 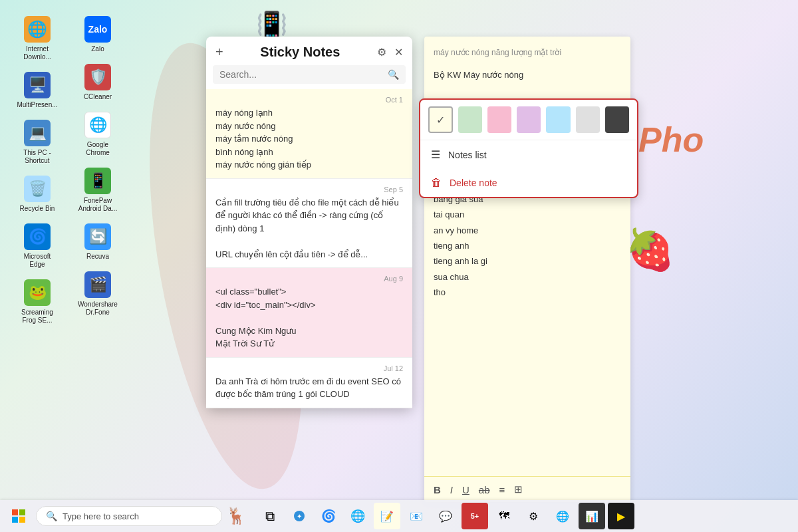 What do you see at coordinates (309, 190) in the screenshot?
I see `note-date: Sep 5` at bounding box center [309, 190].